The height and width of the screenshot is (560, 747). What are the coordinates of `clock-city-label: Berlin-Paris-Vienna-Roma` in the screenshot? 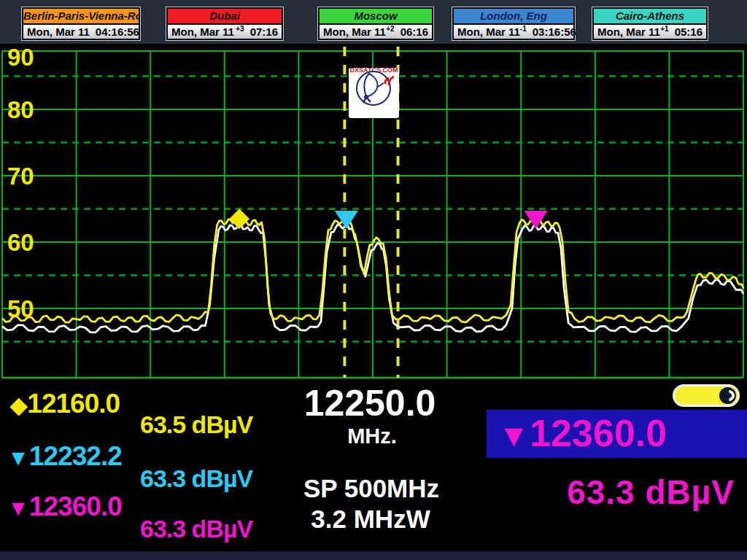 It's located at (81, 16).